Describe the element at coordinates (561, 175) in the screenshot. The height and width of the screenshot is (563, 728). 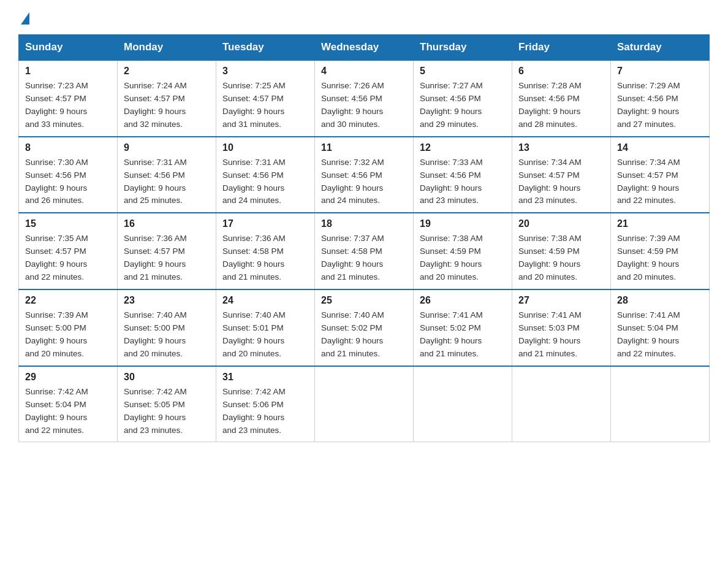
I see `calendar-cell: 13 Sunrise: 7:34 AM Sunset: 4:57 PM Dayl…` at that location.